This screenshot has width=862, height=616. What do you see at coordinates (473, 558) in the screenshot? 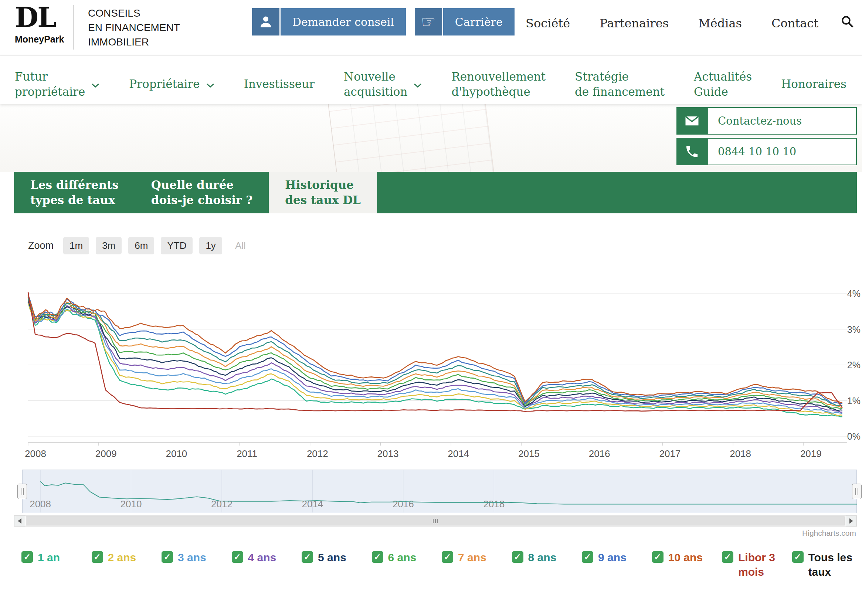
I see `legend-label: 7 ans` at bounding box center [473, 558].